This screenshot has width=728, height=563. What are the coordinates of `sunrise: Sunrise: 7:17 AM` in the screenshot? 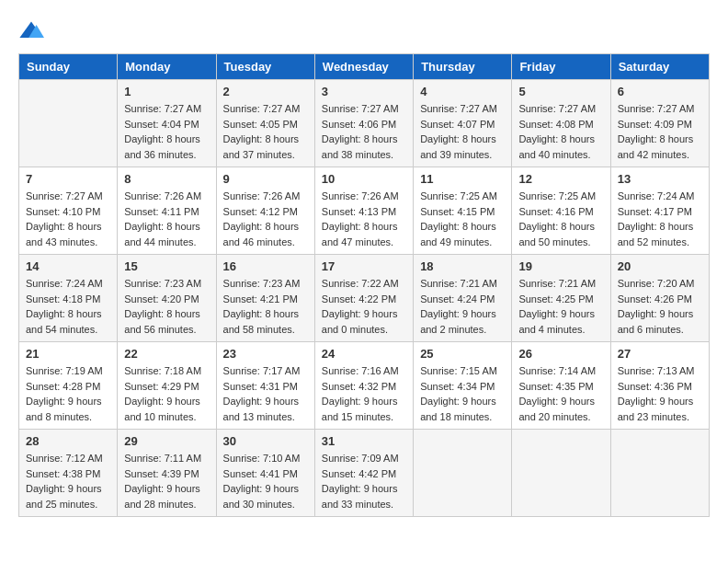 It's located at (266, 372).